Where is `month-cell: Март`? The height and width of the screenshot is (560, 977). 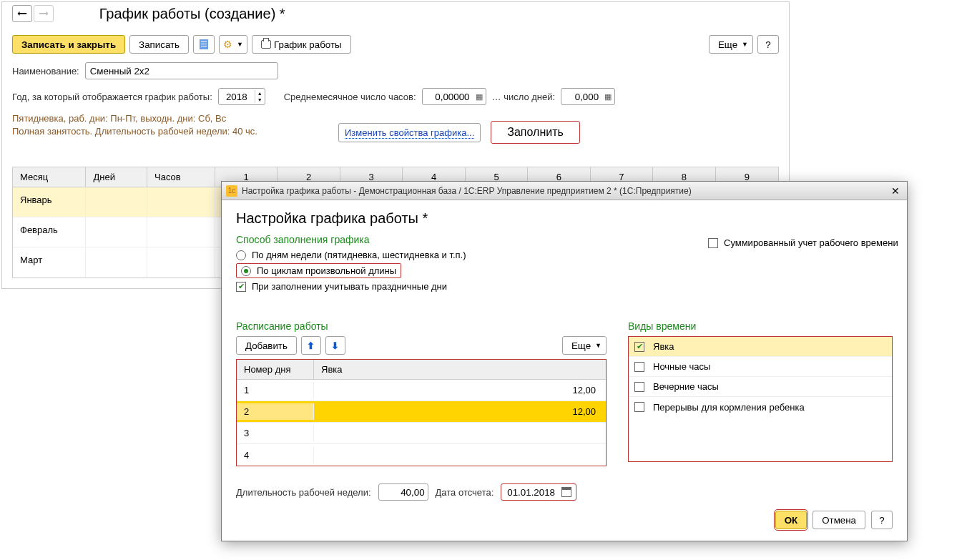 month-cell: Март is located at coordinates (49, 262).